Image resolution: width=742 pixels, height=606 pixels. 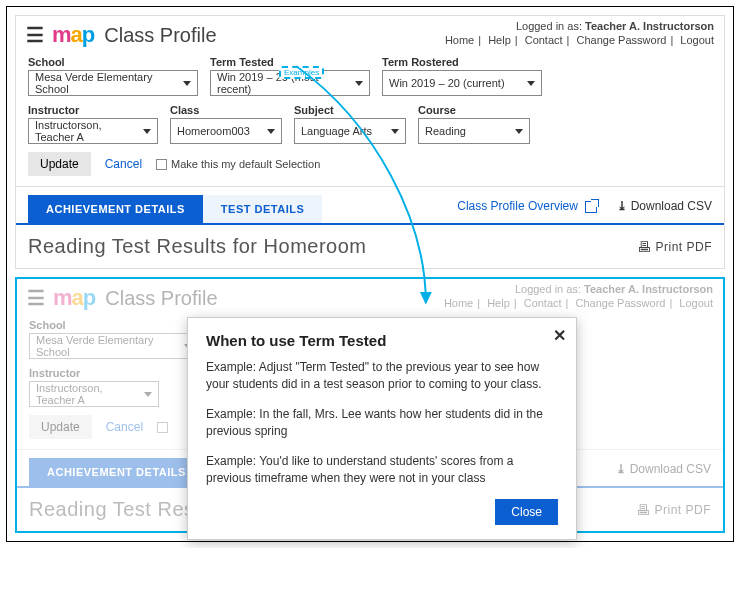 What do you see at coordinates (591, 207) in the screenshot?
I see `external-link-icon` at bounding box center [591, 207].